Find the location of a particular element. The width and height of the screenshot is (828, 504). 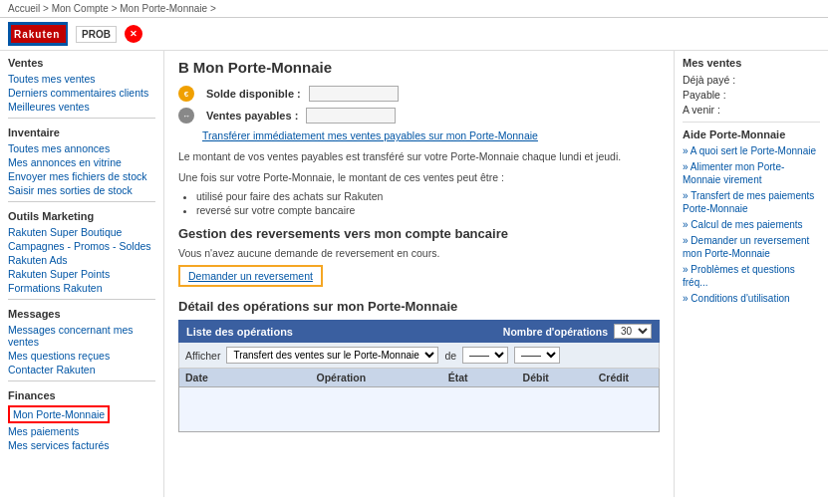

title-prefix: B is located at coordinates (183, 68).